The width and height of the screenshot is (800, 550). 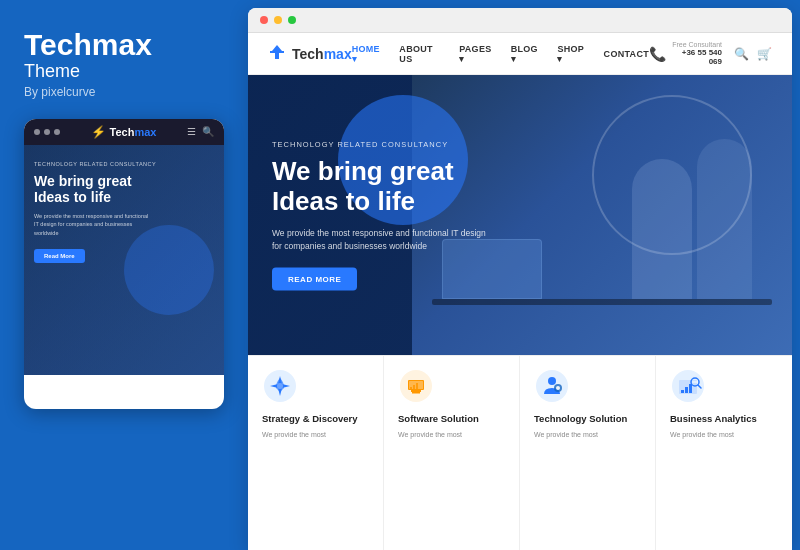 What do you see at coordinates (724, 419) in the screenshot?
I see `service-name-analytics: Business Analytics` at bounding box center [724, 419].